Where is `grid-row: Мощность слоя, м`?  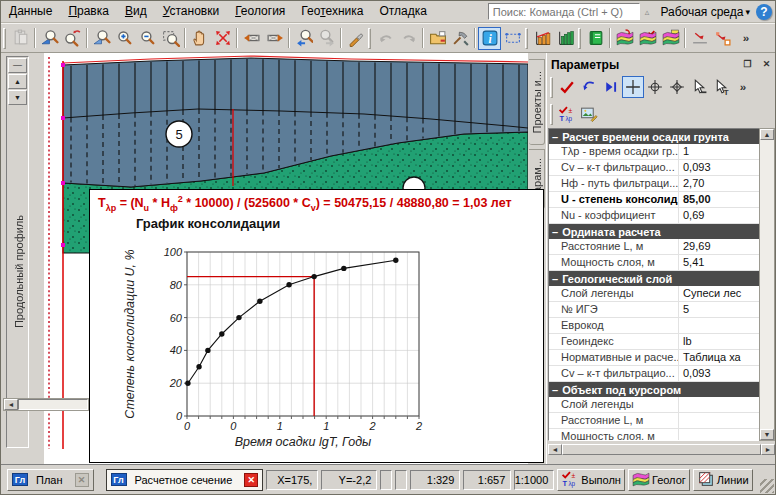
grid-row: Мощность слоя, м is located at coordinates (654, 435).